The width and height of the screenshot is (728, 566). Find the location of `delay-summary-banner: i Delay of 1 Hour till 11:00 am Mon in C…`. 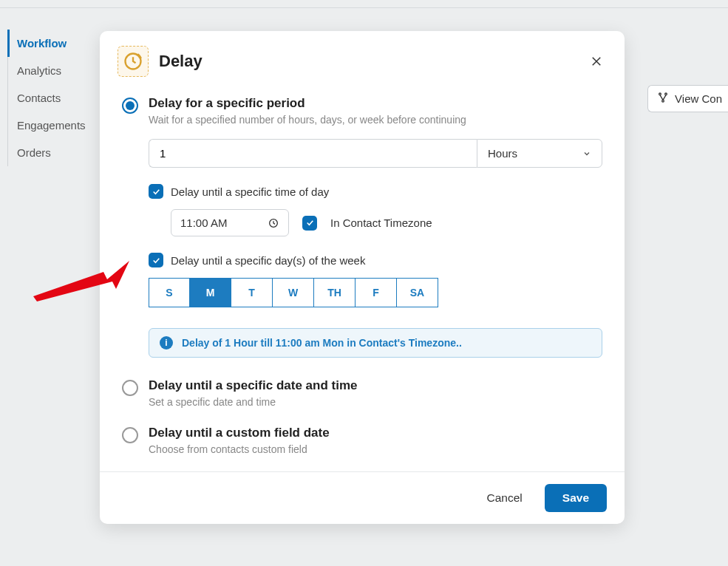

delay-summary-banner: i Delay of 1 Hour till 11:00 am Mon in C… is located at coordinates (375, 343).